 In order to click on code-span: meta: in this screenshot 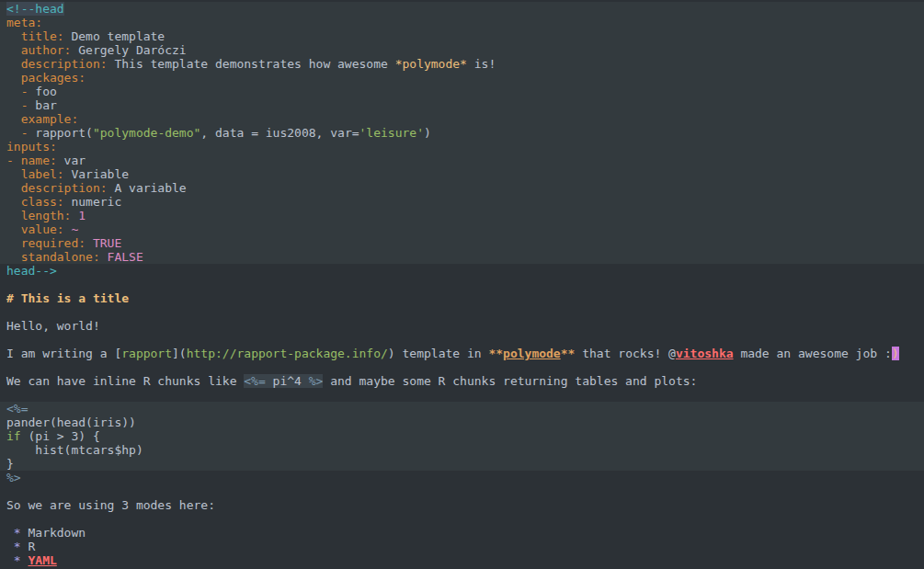, I will do `click(24, 22)`.